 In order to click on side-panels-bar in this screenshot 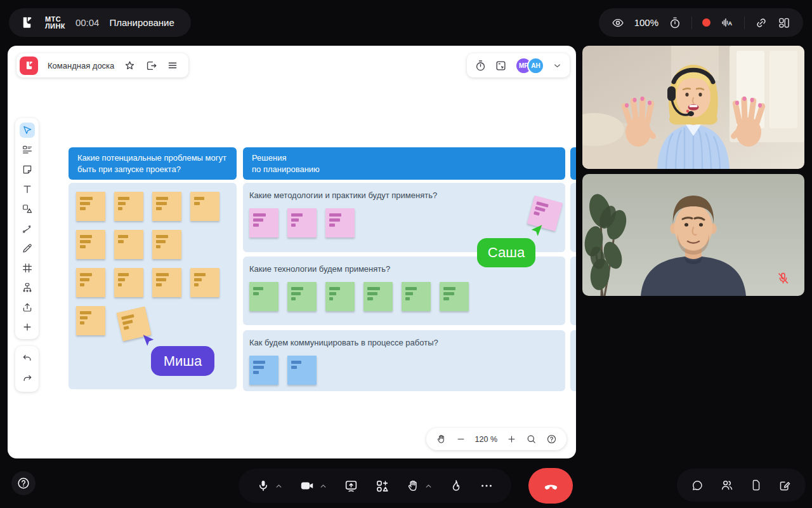, I will do `click(741, 485)`.